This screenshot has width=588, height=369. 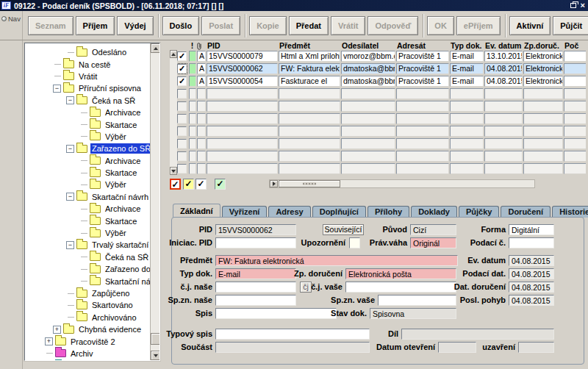 I want to click on tree-item-chybn-evidence: +Chybná evidence, so click(x=93, y=329).